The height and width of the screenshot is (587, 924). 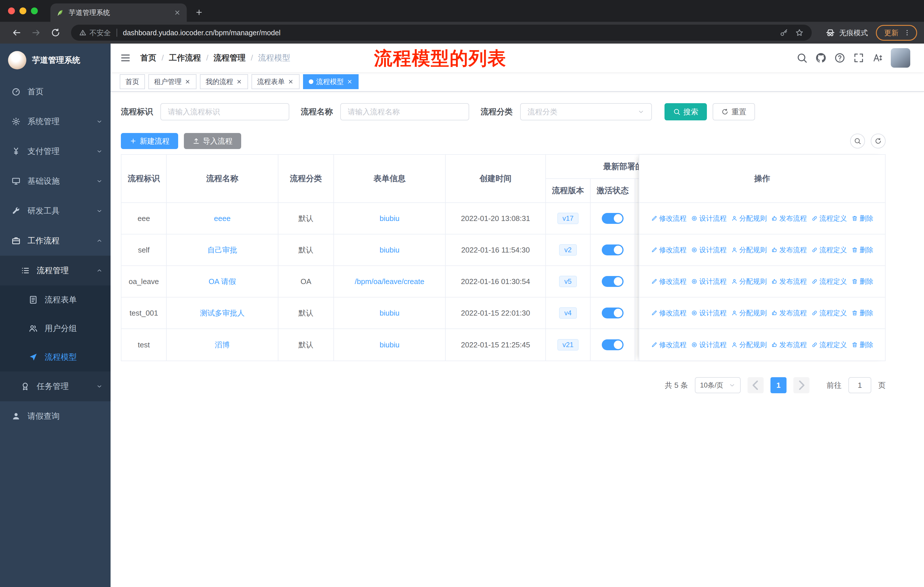 I want to click on browser-tab: 芋道管理系统, so click(x=119, y=13).